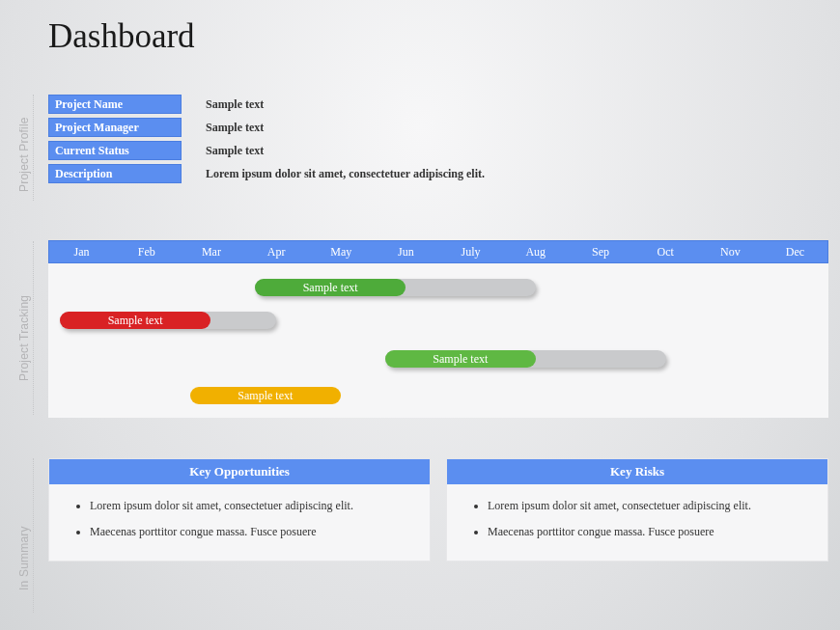  I want to click on section-label-tracking: Project Tracking, so click(24, 338).